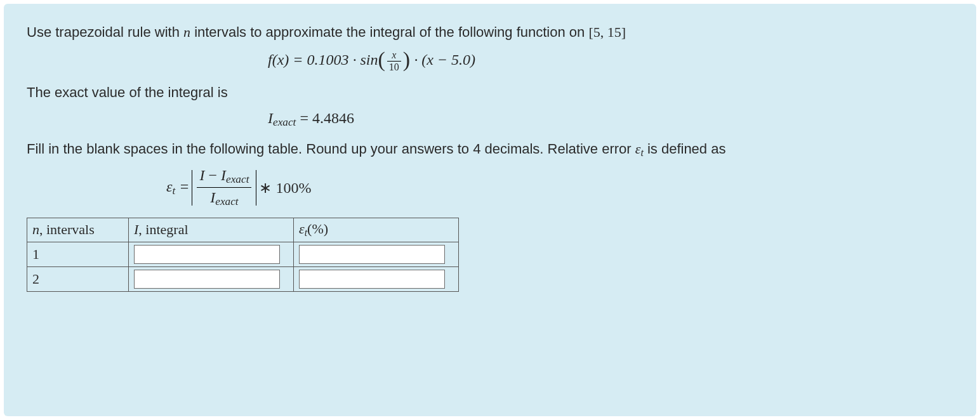 The width and height of the screenshot is (980, 420). Describe the element at coordinates (490, 32) in the screenshot. I see `intro-paragraph: Use trapezoidal rule with n intervals to…` at that location.